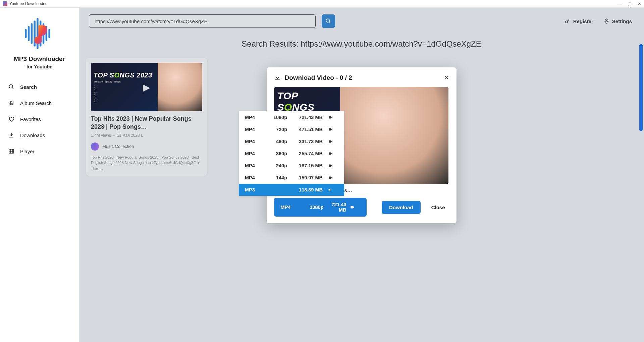  What do you see at coordinates (291, 190) in the screenshot?
I see `format-option: MP3118.89 MB` at bounding box center [291, 190].